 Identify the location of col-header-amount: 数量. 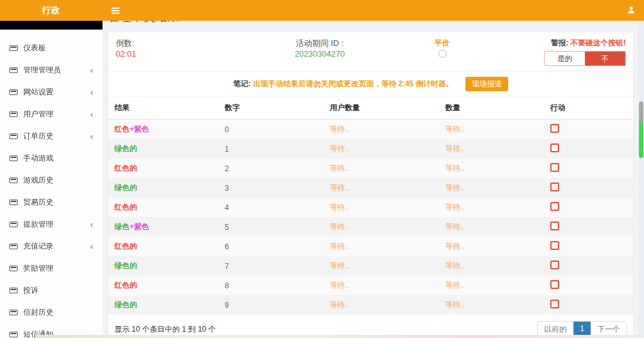
(492, 108).